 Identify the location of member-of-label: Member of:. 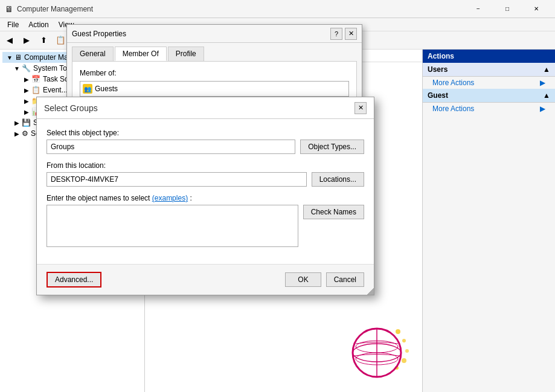
(214, 73).